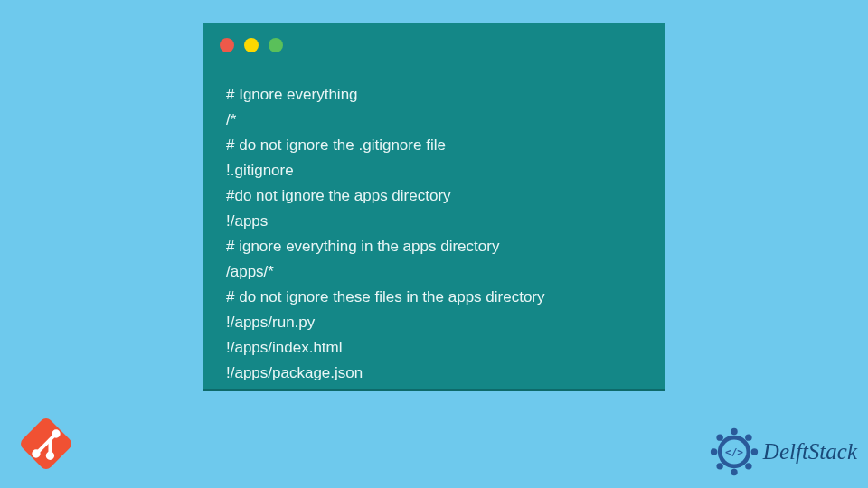 The width and height of the screenshot is (868, 488). I want to click on minimize-dot-icon, so click(251, 45).